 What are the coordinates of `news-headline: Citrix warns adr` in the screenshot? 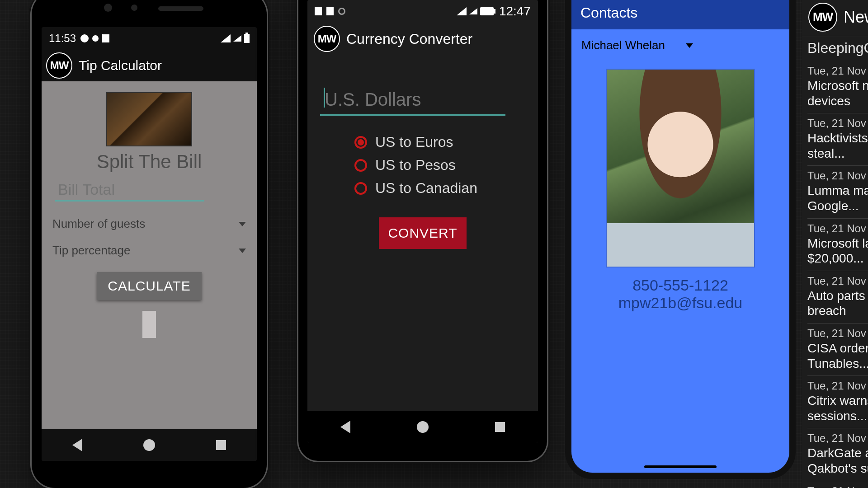 It's located at (838, 401).